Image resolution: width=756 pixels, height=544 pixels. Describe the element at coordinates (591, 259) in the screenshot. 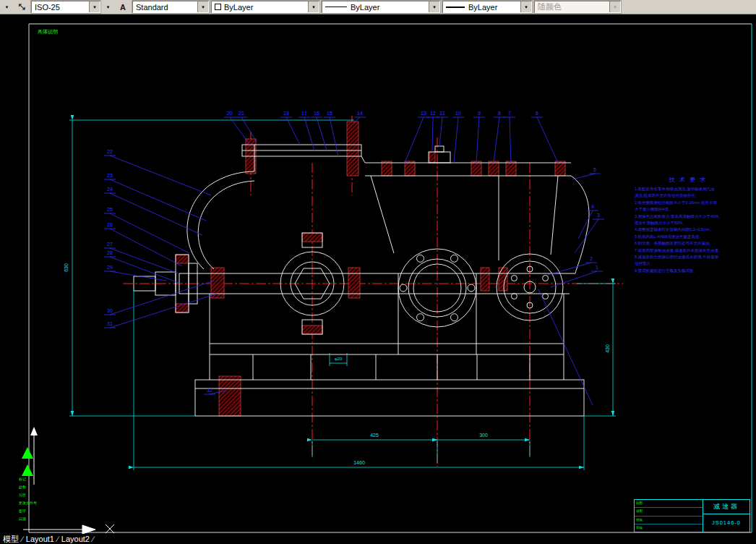

I see `callout-2: 2` at that location.